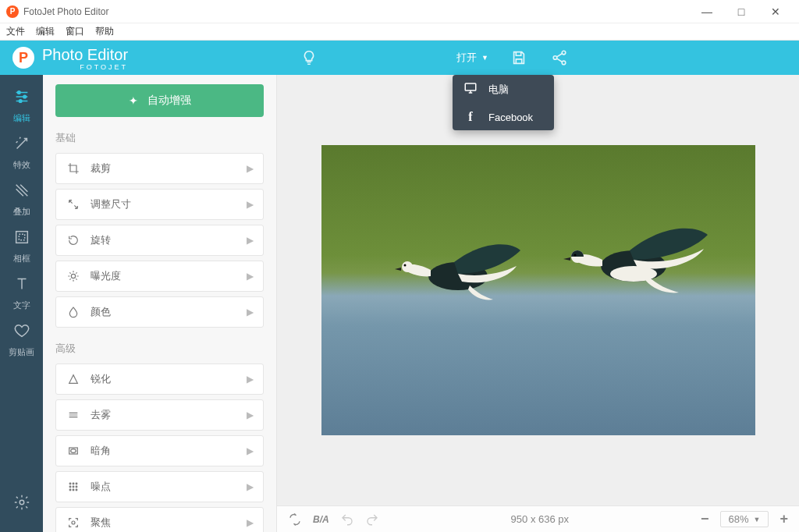  I want to click on logo-text: Photo Editor FOTOJET, so click(85, 58).